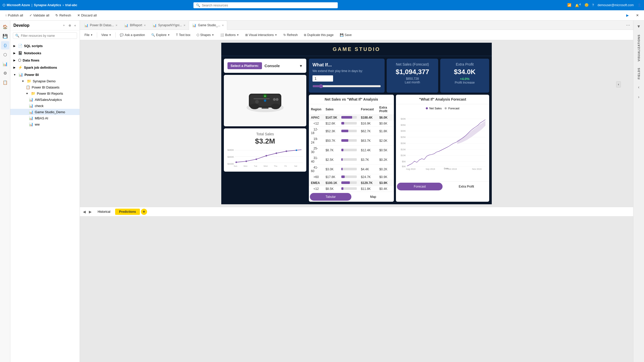  What do you see at coordinates (70, 25) in the screenshot?
I see `filter-button: ⊕` at bounding box center [70, 25].